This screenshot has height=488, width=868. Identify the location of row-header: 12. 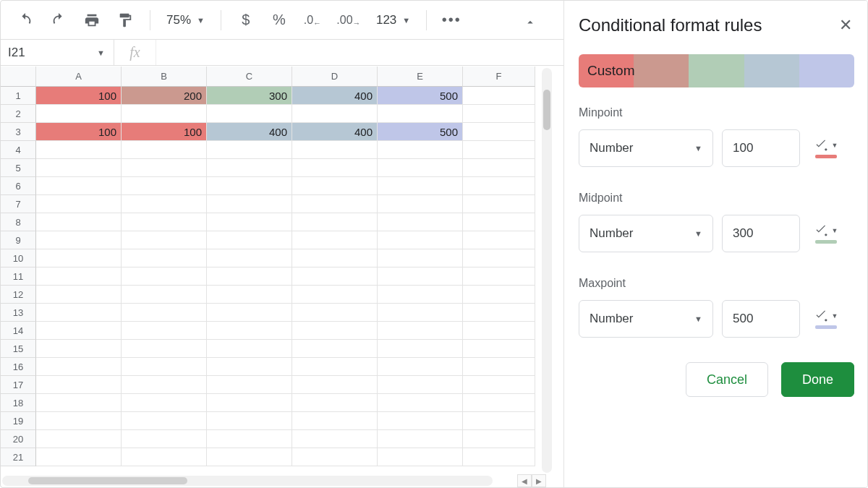
(19, 295).